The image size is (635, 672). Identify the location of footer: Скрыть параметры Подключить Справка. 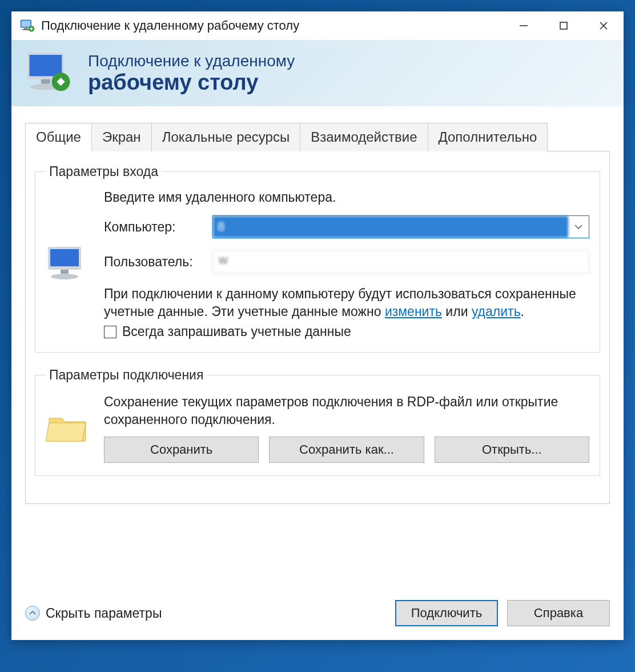
(318, 616).